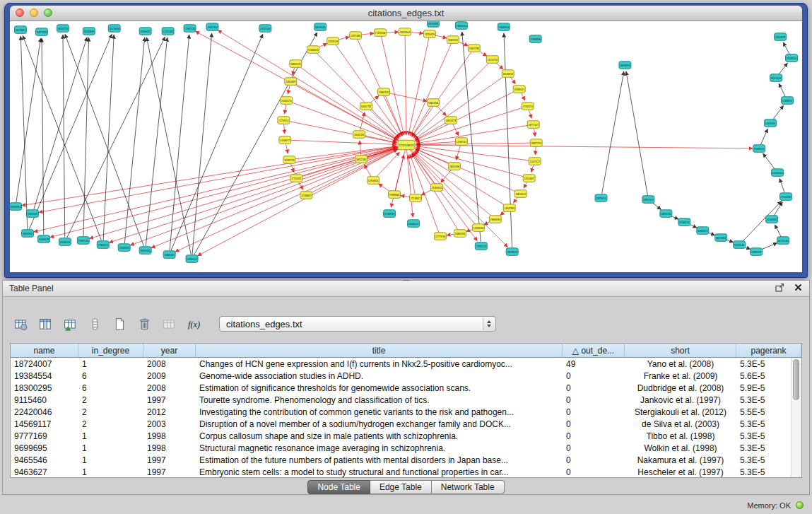 Image resolution: width=812 pixels, height=514 pixels. Describe the element at coordinates (777, 173) in the screenshot. I see `graph-node: 10240510` at that location.